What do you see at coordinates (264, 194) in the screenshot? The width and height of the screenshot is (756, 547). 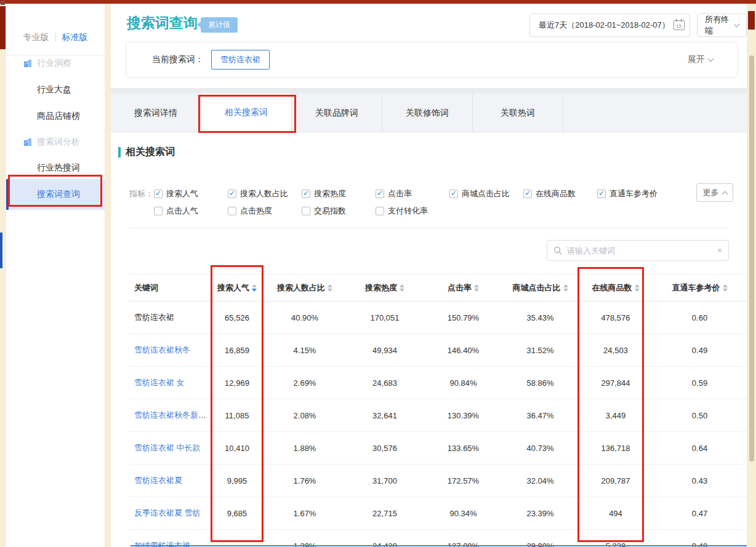 I see `metric-checkbox-label: 搜索人数占比` at bounding box center [264, 194].